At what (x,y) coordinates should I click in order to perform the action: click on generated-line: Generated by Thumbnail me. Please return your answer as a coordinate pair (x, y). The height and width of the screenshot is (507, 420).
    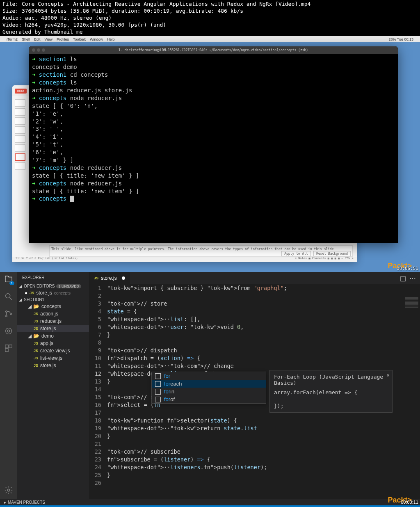
    Looking at the image, I should click on (210, 32).